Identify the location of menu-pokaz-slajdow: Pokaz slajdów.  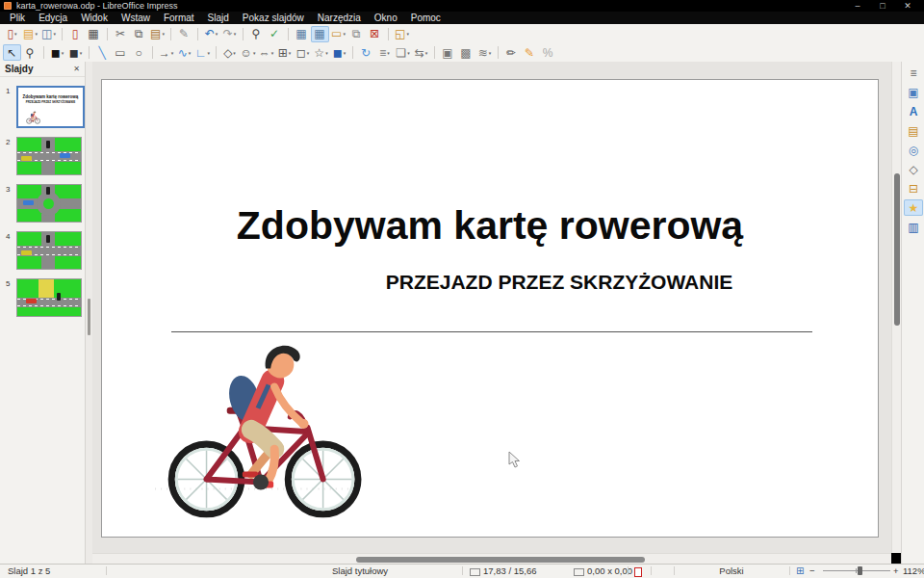
(273, 17).